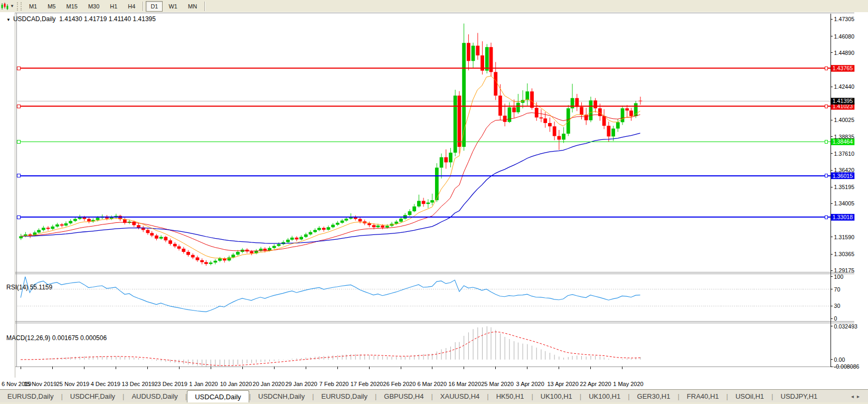 The width and height of the screenshot is (868, 404). I want to click on toolbar-grip, so click(19, 6).